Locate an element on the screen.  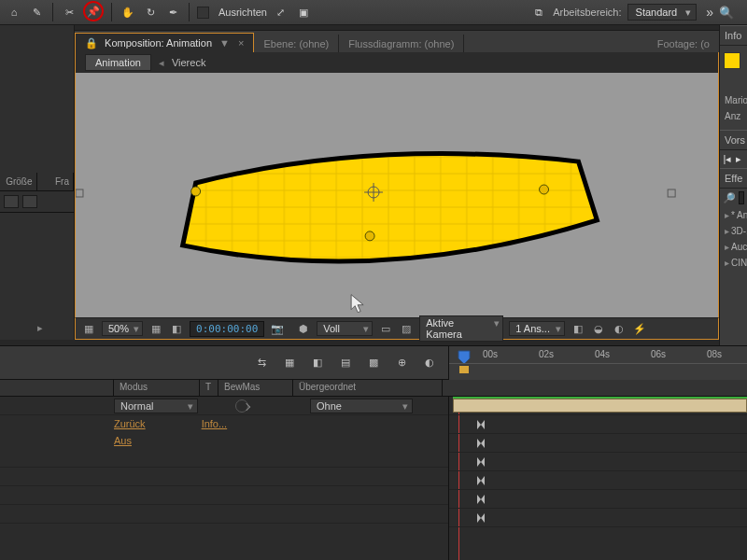
panel-effects: Effe is located at coordinates (734, 178).